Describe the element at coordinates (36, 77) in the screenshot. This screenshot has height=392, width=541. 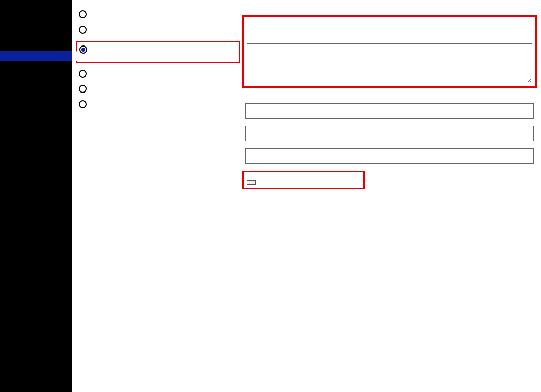
I see `sidebar-subitem-create-block-theme` at that location.